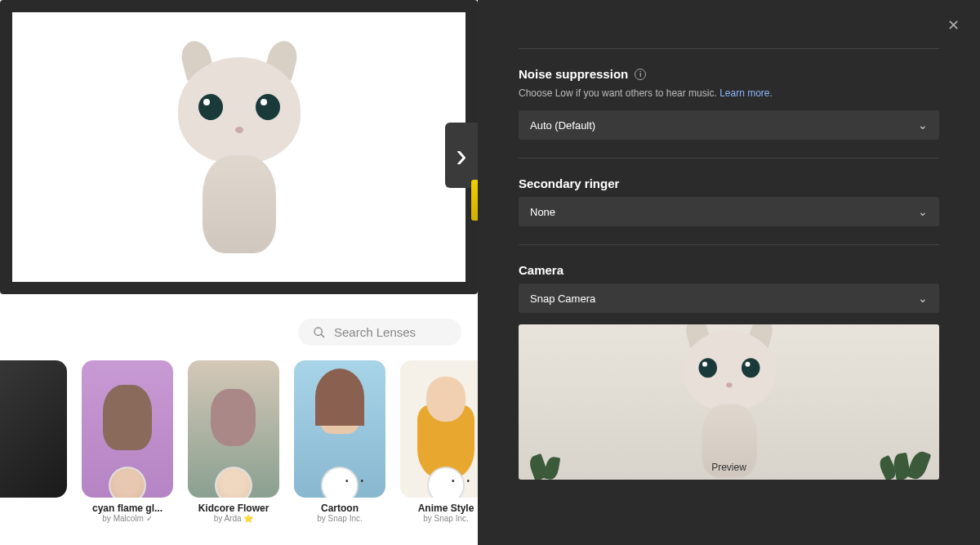  Describe the element at coordinates (461, 155) in the screenshot. I see `next-arrow-icon: ›` at that location.